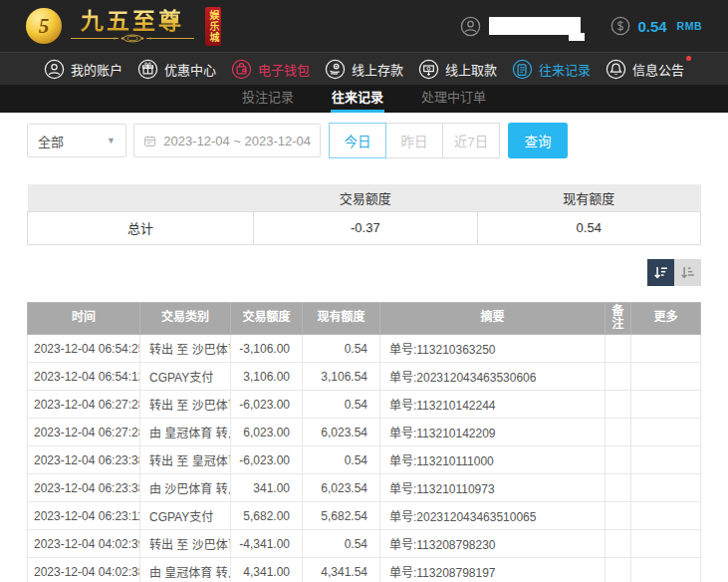 The height and width of the screenshot is (582, 728). What do you see at coordinates (342, 433) in the screenshot?
I see `cell-balance: 6,023.54` at bounding box center [342, 433].